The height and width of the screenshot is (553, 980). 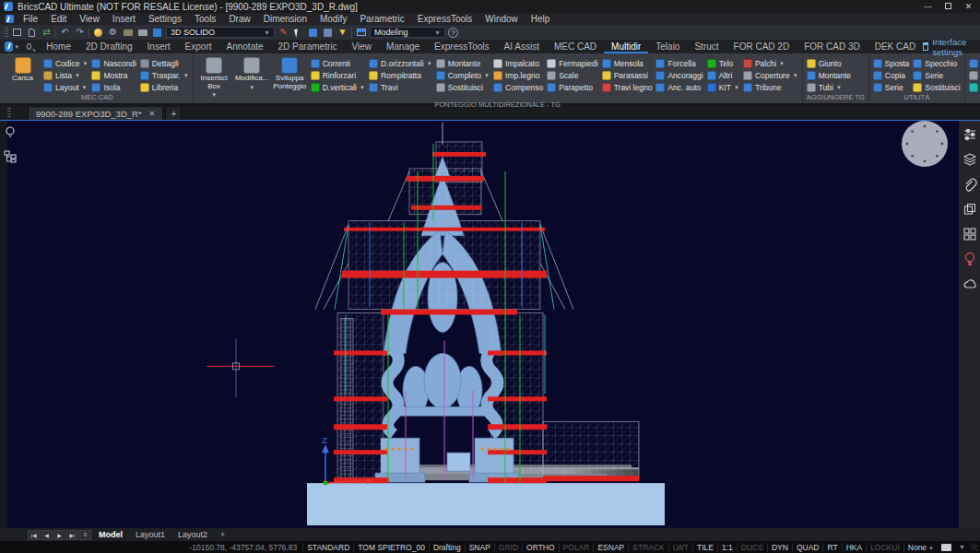 I want to click on cloud-icon, so click(x=970, y=284).